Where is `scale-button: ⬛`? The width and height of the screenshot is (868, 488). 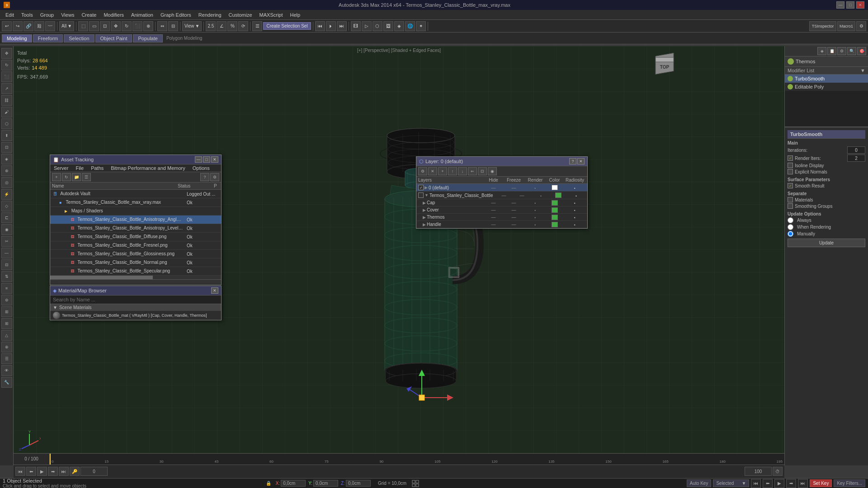
scale-button: ⬛ is located at coordinates (137, 26).